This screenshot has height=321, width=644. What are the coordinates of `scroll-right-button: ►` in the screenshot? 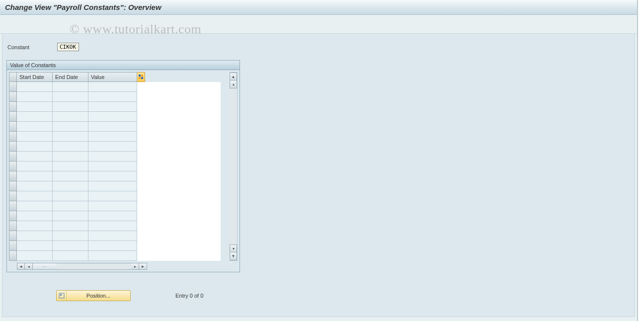 It's located at (143, 266).